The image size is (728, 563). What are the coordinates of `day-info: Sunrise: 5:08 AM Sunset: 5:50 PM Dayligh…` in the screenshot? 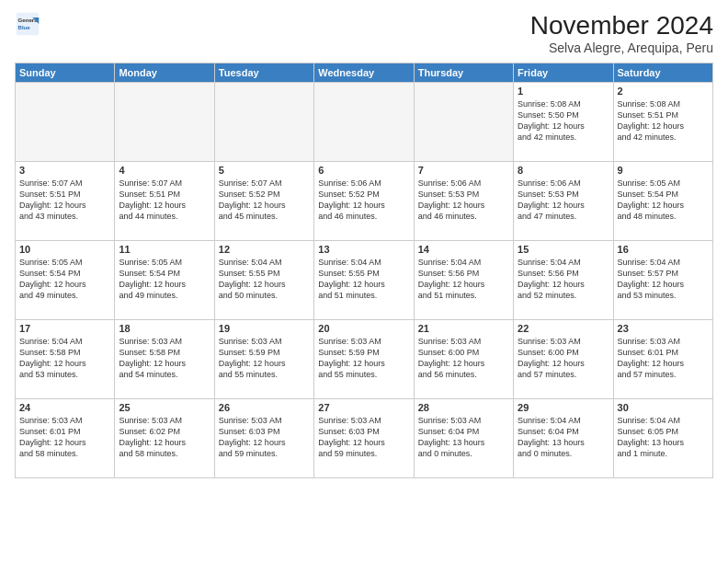 It's located at (563, 121).